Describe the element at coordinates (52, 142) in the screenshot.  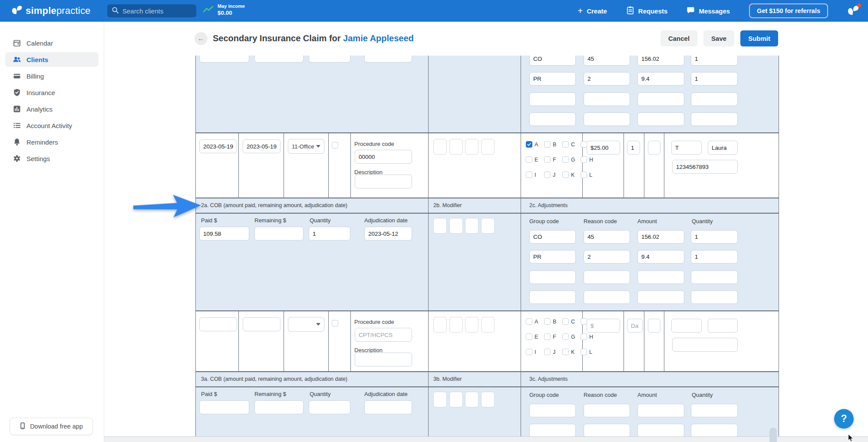
I see `sidebar-item-reminders: Reminders` at that location.